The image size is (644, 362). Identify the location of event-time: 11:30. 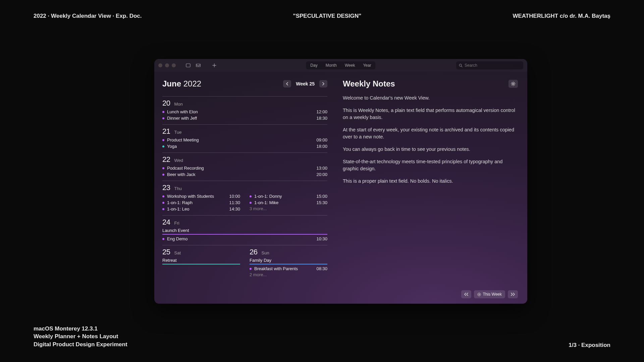
(235, 202).